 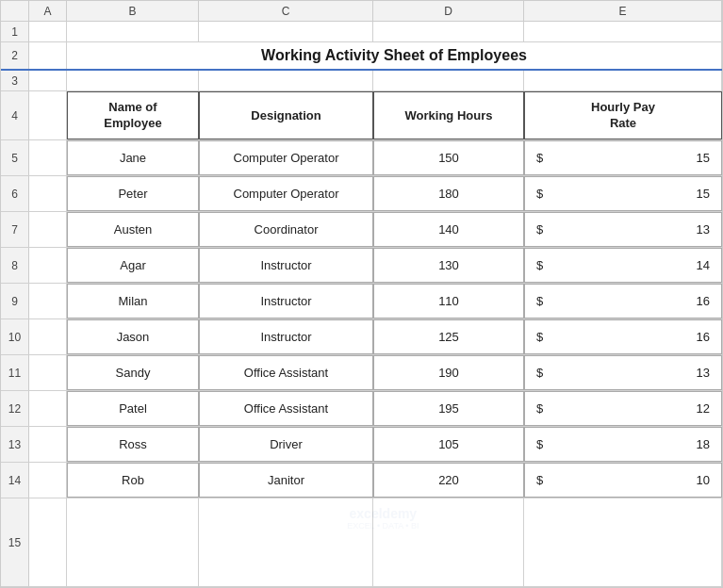 I want to click on cell-1b, so click(x=133, y=32).